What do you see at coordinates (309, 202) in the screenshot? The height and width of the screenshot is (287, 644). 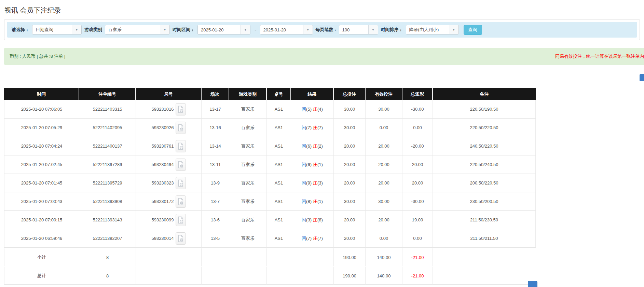 I see `result-player-score: (8)` at bounding box center [309, 202].